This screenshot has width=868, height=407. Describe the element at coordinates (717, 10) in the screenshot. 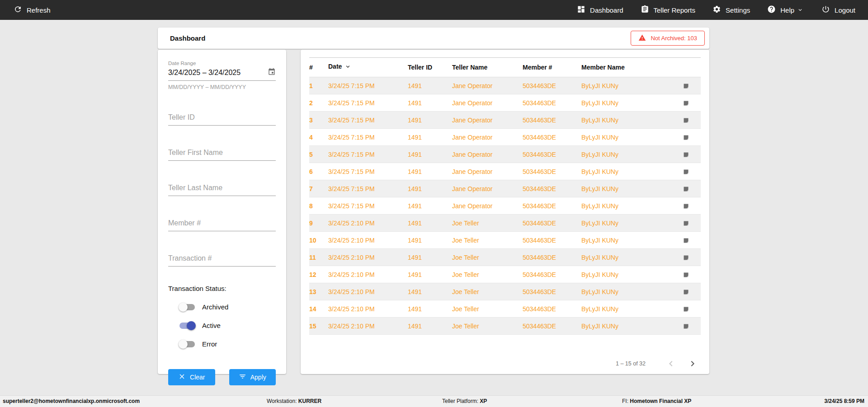

I see `gear-icon` at that location.